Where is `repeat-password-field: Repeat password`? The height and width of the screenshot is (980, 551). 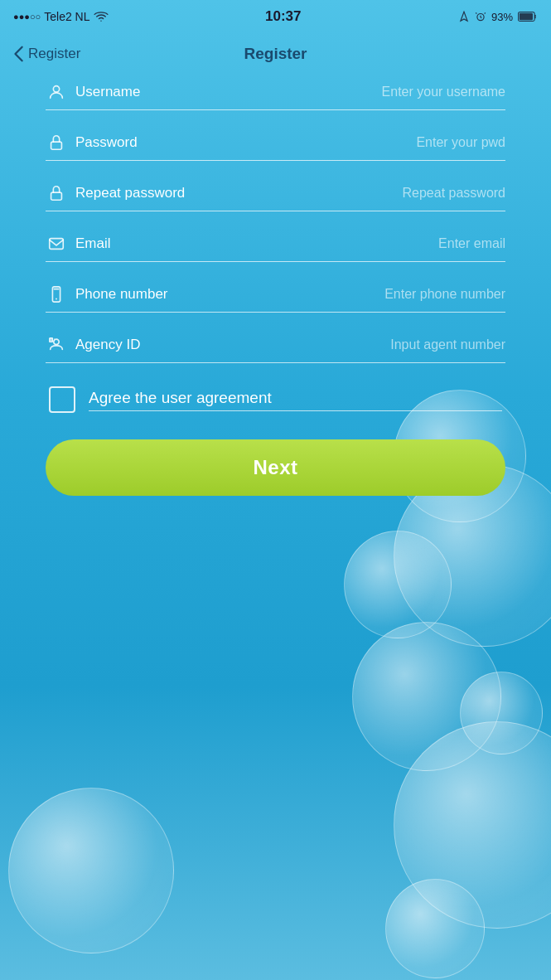
repeat-password-field: Repeat password is located at coordinates (275, 197).